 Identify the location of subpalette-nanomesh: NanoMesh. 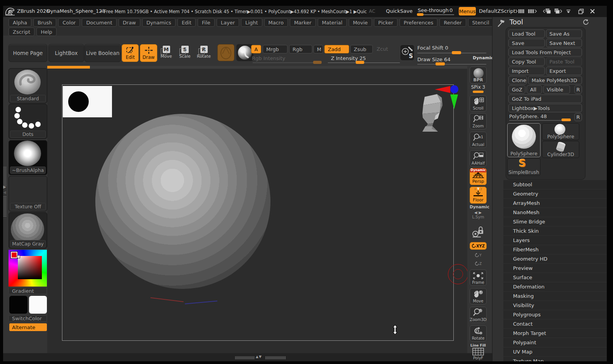
(555, 212).